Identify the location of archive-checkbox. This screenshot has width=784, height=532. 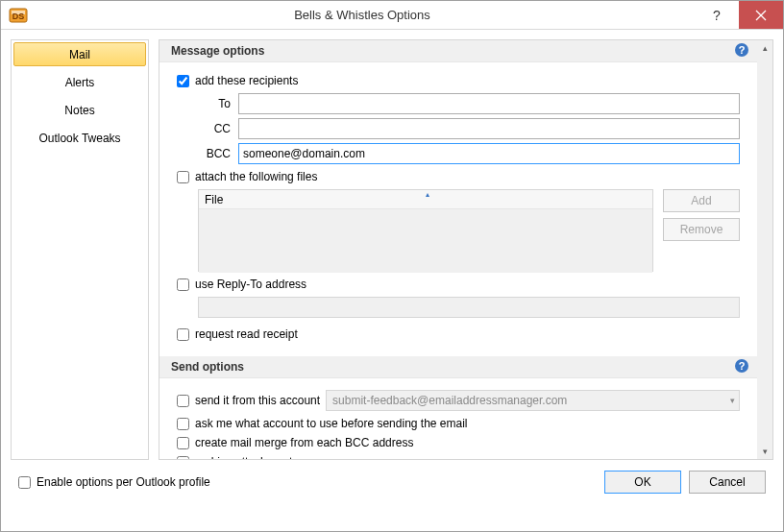
(183, 459).